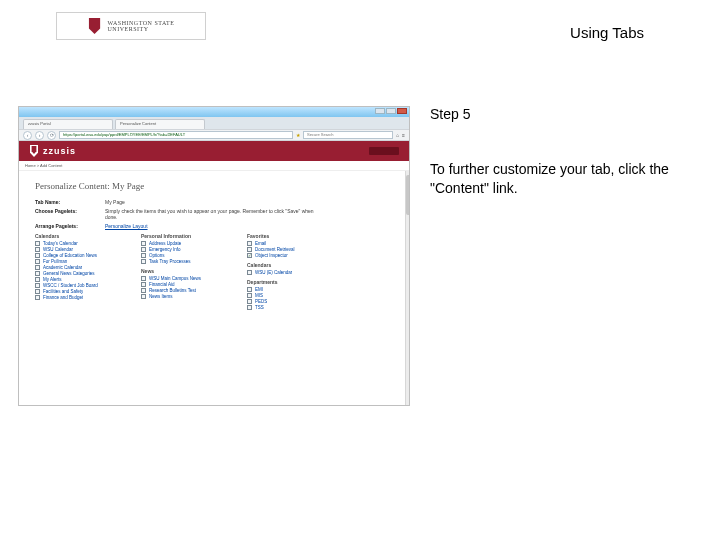 This screenshot has height=540, width=720. Describe the element at coordinates (291, 308) in the screenshot. I see `list-item: TSS` at that location.